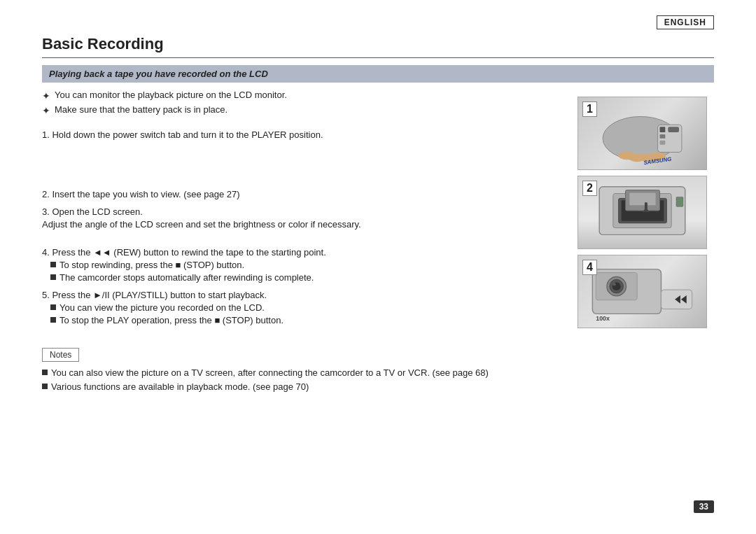 This screenshot has height=534, width=756. What do you see at coordinates (704, 507) in the screenshot?
I see `page-number: 33` at bounding box center [704, 507].